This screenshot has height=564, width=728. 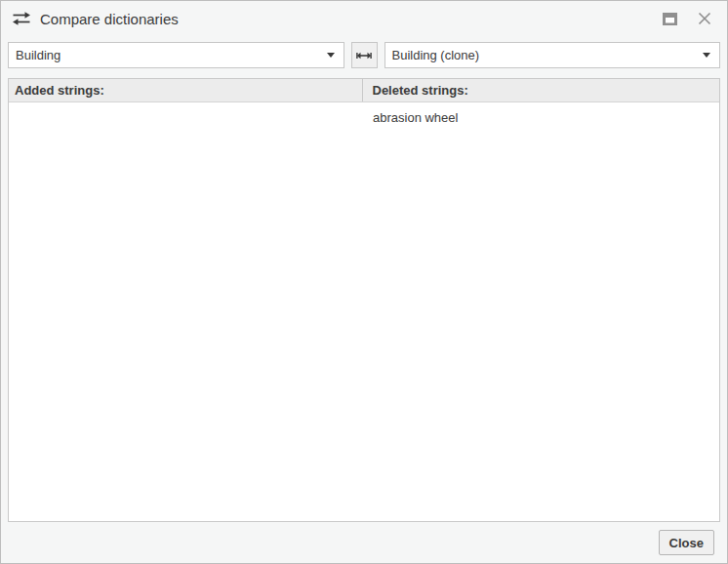 What do you see at coordinates (21, 19) in the screenshot?
I see `compare-arrows-icon` at bounding box center [21, 19].